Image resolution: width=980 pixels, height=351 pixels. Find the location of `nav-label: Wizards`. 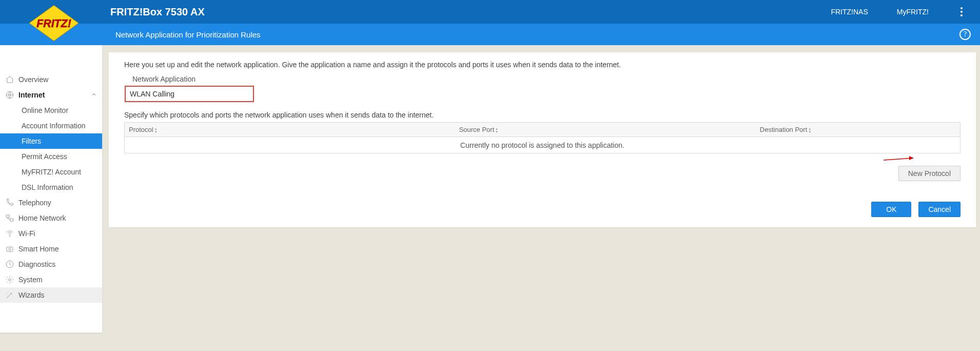

nav-label: Wizards is located at coordinates (32, 295).